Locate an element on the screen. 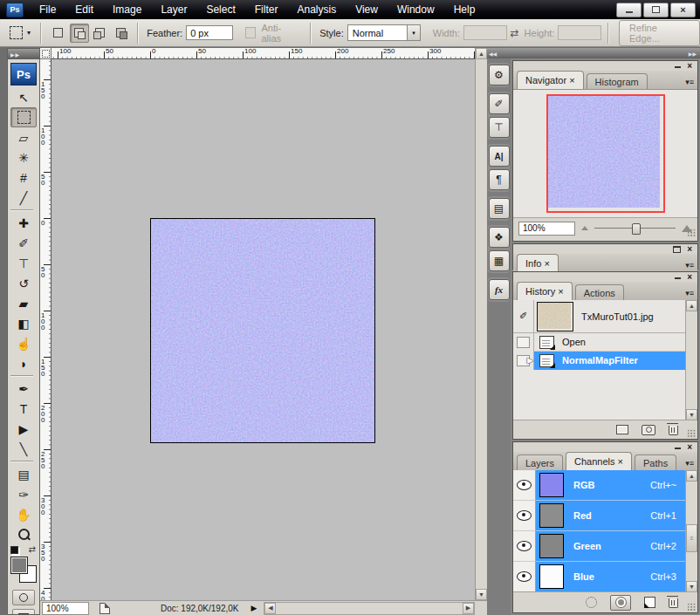  subtract-from-selection-button is located at coordinates (100, 33).